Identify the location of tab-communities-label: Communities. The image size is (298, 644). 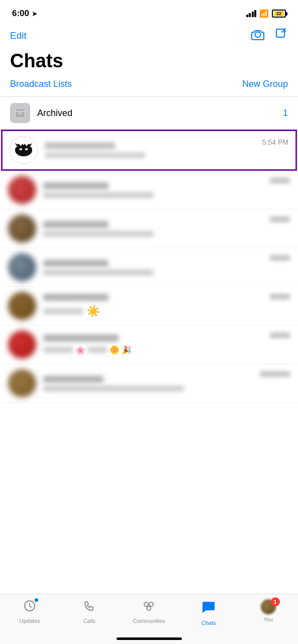
(149, 621).